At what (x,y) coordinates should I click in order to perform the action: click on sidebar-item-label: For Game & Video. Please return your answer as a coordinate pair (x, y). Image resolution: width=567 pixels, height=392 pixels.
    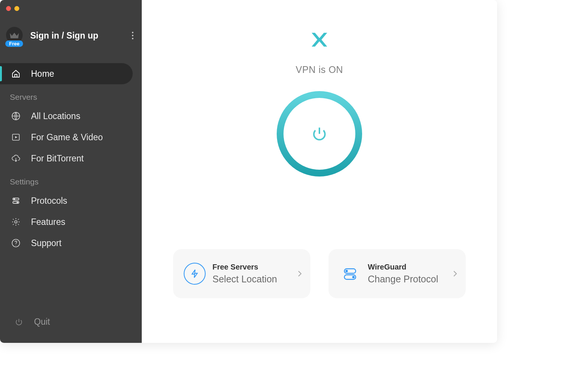
    Looking at the image, I should click on (67, 138).